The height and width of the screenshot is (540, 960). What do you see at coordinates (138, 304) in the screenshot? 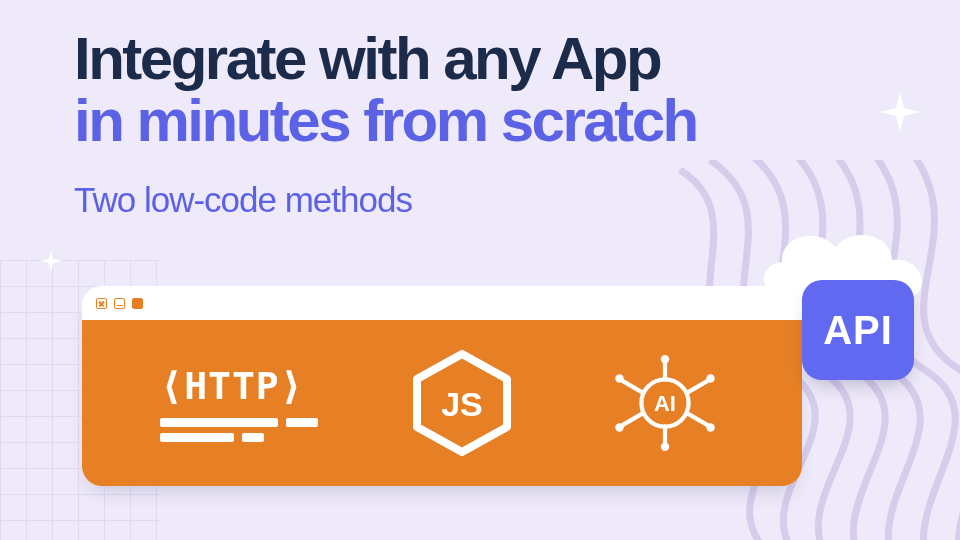
I see `window-maximize-icon` at bounding box center [138, 304].